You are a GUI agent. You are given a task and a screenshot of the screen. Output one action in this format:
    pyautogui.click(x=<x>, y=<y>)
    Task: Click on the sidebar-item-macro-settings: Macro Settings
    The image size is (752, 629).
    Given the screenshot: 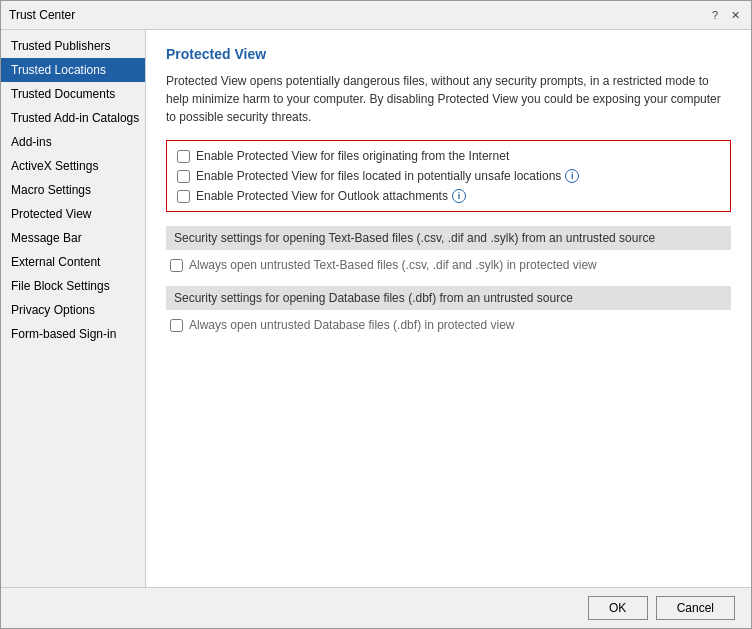 What is the action you would take?
    pyautogui.click(x=73, y=190)
    